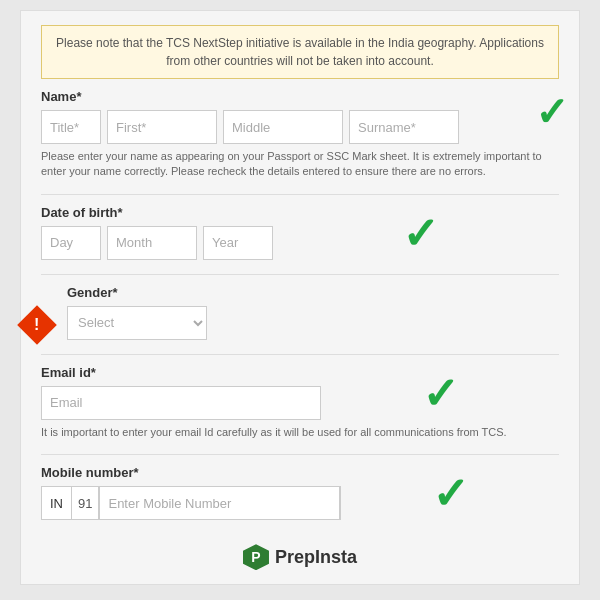  Describe the element at coordinates (256, 557) in the screenshot. I see `logo-hexagon-icon: P` at that location.